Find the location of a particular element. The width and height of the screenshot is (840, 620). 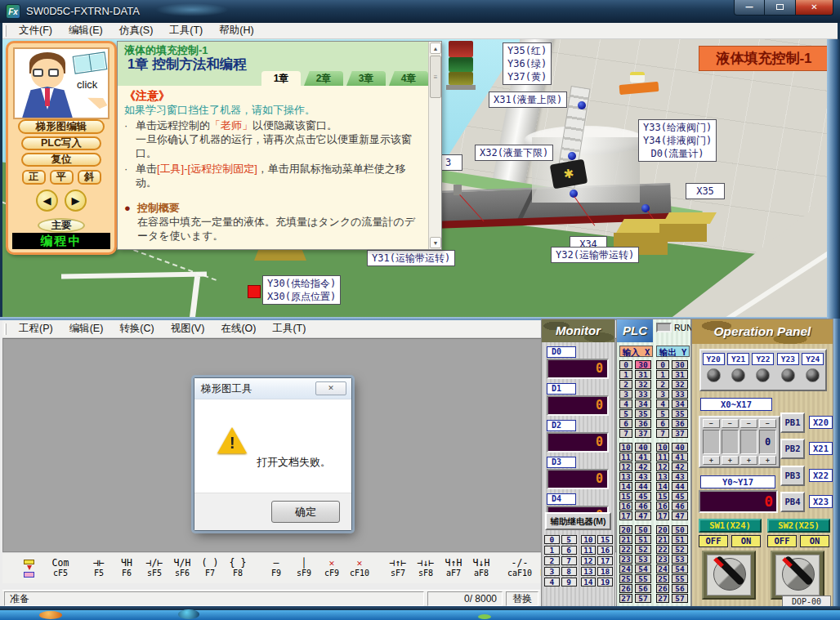

remote-button: 梯形图编辑 is located at coordinates (61, 127).